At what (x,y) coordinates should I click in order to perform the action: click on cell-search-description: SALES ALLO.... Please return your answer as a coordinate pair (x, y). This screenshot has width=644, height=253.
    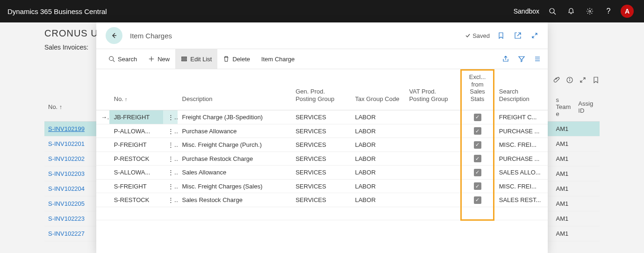
    Looking at the image, I should click on (521, 173).